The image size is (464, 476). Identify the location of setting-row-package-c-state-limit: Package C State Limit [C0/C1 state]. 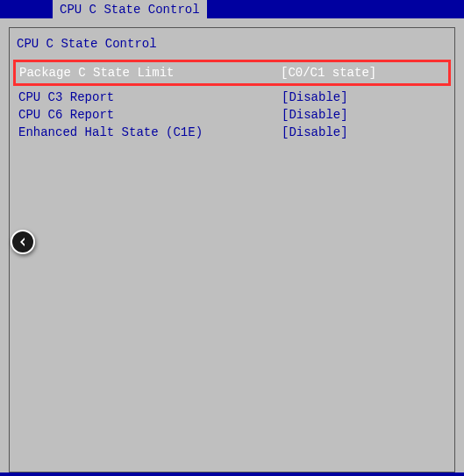
(232, 73).